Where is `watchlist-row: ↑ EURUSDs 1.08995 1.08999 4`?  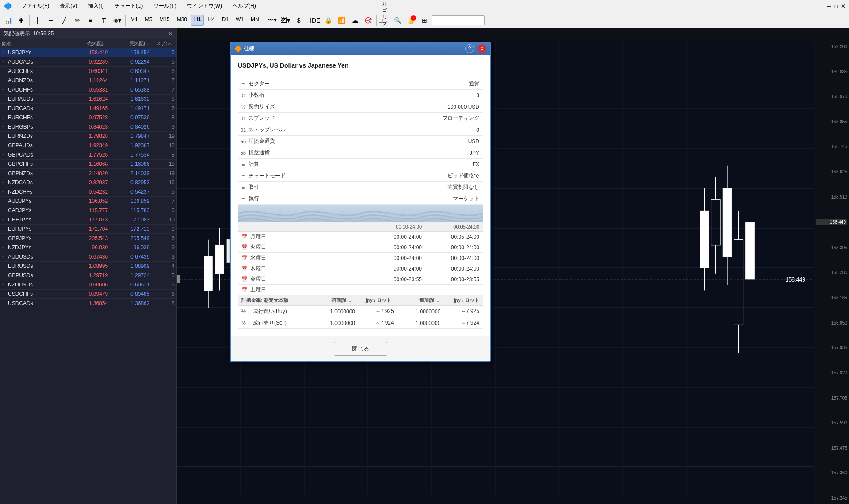 watchlist-row: ↑ EURUSDs 1.08995 1.08999 4 is located at coordinates (88, 266).